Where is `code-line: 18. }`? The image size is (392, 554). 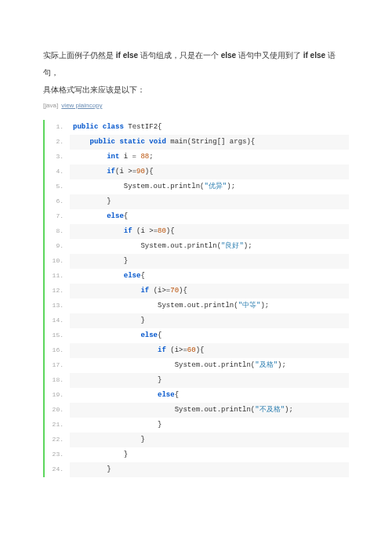
code-line: 18. } is located at coordinates (197, 381).